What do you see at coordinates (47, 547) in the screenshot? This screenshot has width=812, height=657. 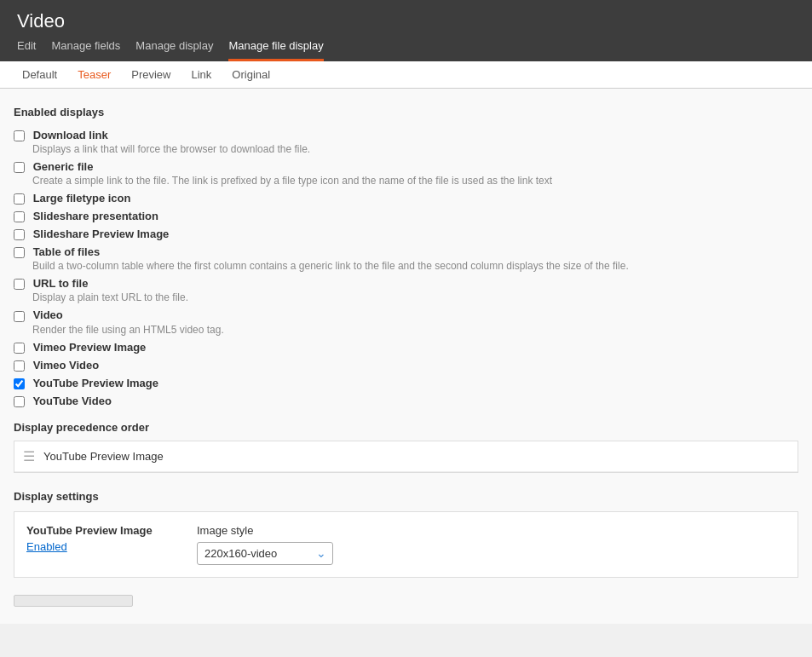 I see `ds-enabled-link: Enabled` at bounding box center [47, 547].